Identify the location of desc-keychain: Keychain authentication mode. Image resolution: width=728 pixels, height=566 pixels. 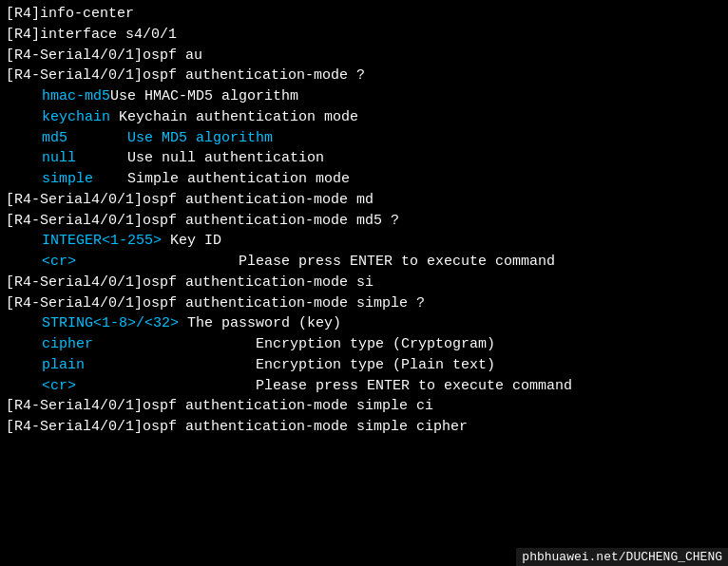
(234, 118).